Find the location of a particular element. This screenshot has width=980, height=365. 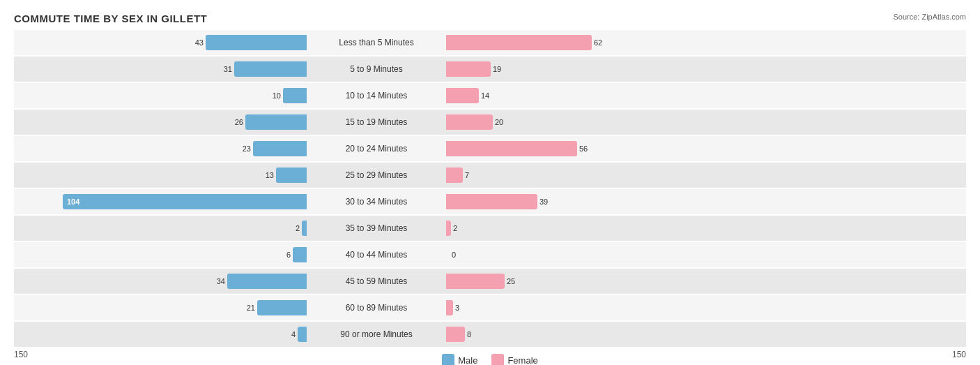

female-value: 2 is located at coordinates (455, 228).